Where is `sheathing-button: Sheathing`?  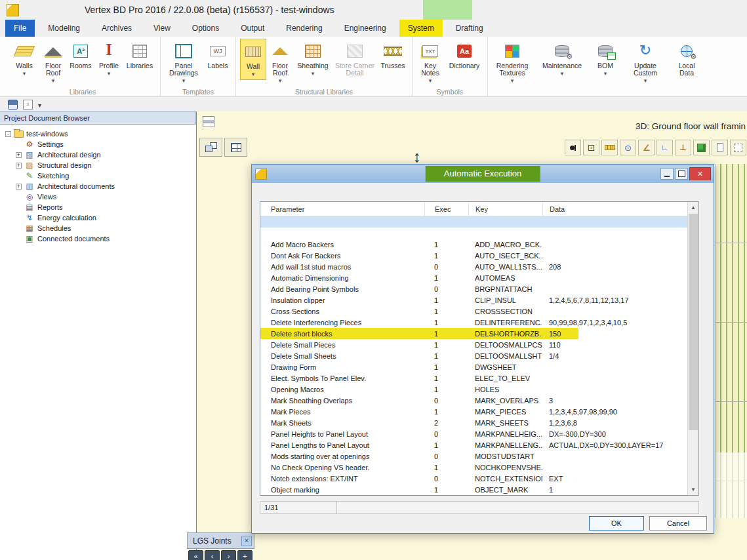 sheathing-button: Sheathing is located at coordinates (313, 59).